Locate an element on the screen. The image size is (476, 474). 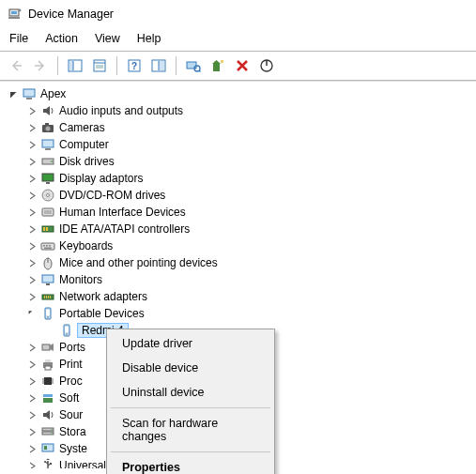
tree-item-label: Soft is located at coordinates (69, 398).